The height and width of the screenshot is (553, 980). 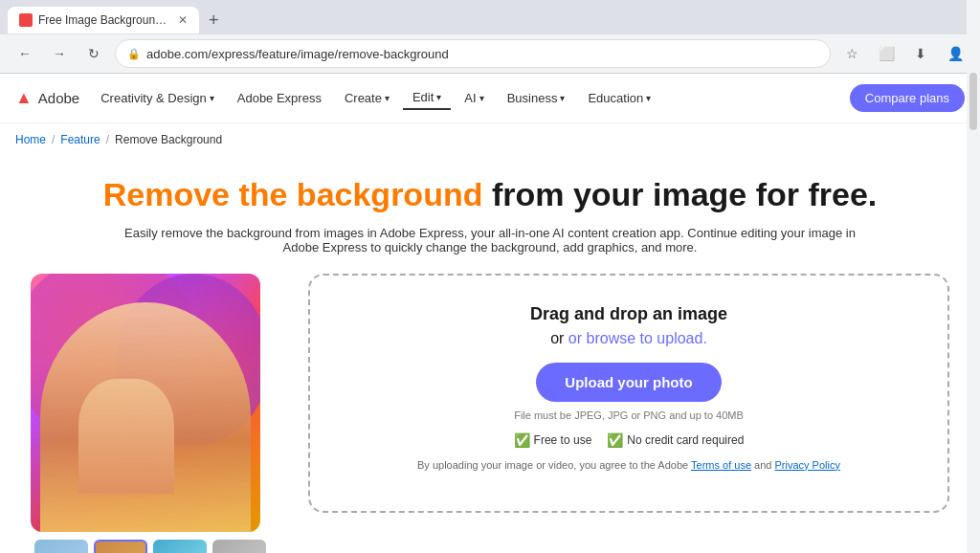 What do you see at coordinates (903, 54) in the screenshot?
I see `browser-actions: ☆ ⬜ ⬇ 👤` at bounding box center [903, 54].